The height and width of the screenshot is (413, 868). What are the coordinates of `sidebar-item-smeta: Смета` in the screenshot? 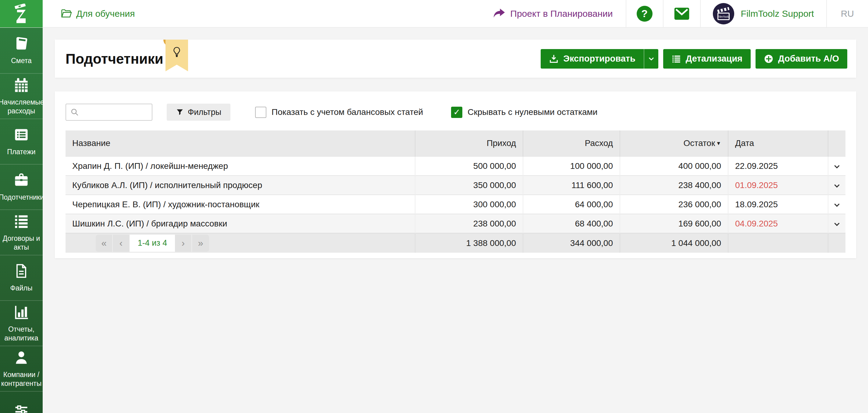 It's located at (22, 51).